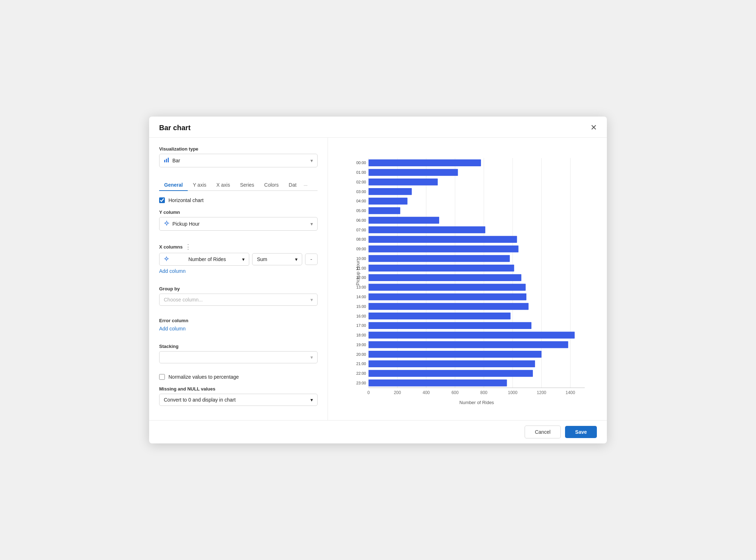 The width and height of the screenshot is (756, 560). I want to click on svg-text: 1400, so click(571, 393).